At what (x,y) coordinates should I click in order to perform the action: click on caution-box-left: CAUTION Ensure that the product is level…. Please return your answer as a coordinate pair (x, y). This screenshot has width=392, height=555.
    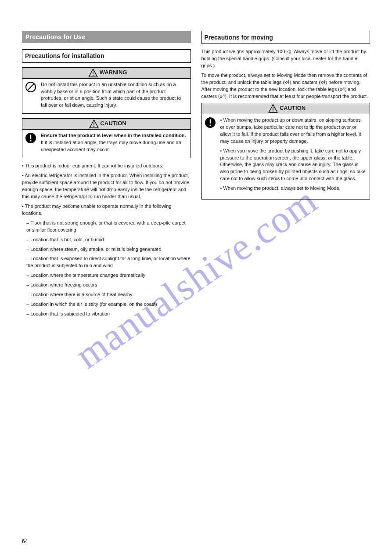
    Looking at the image, I should click on (106, 138).